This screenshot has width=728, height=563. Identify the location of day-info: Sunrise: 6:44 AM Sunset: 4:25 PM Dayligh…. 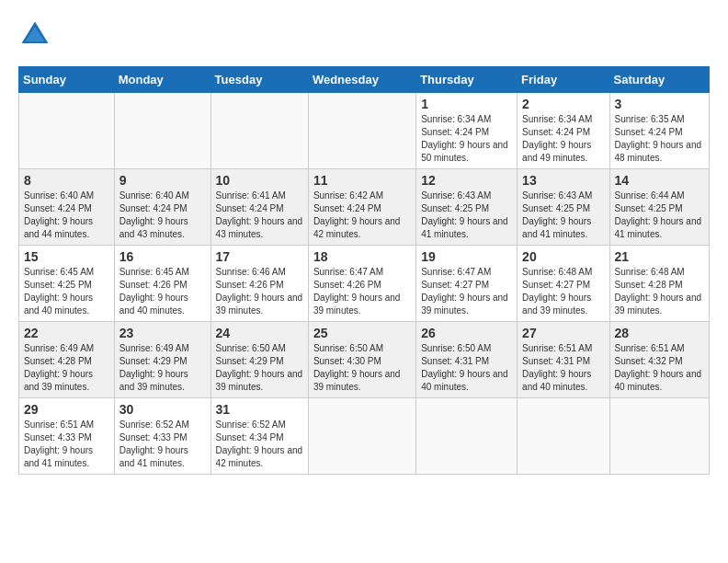
(660, 215).